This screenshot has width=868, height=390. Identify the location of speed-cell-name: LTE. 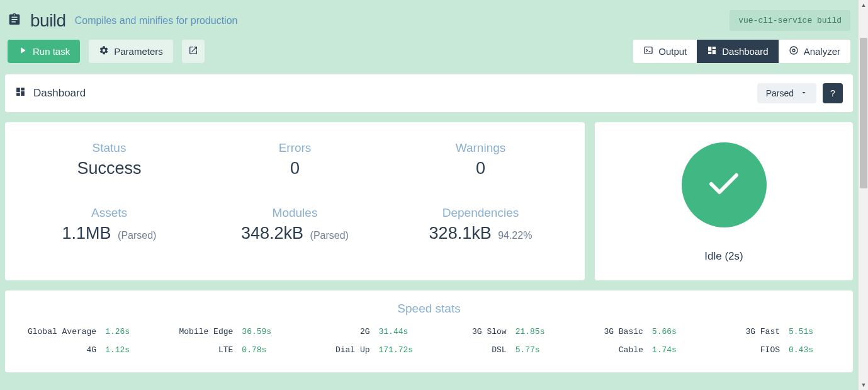
(225, 350).